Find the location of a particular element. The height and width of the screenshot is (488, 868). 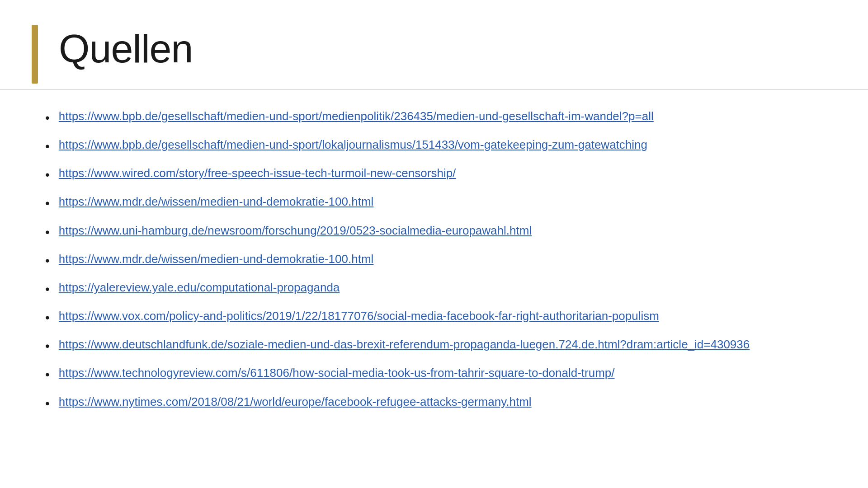

link-item-2: https://www.bpb.de/gesellschaft/medien-u… is located at coordinates (353, 145).